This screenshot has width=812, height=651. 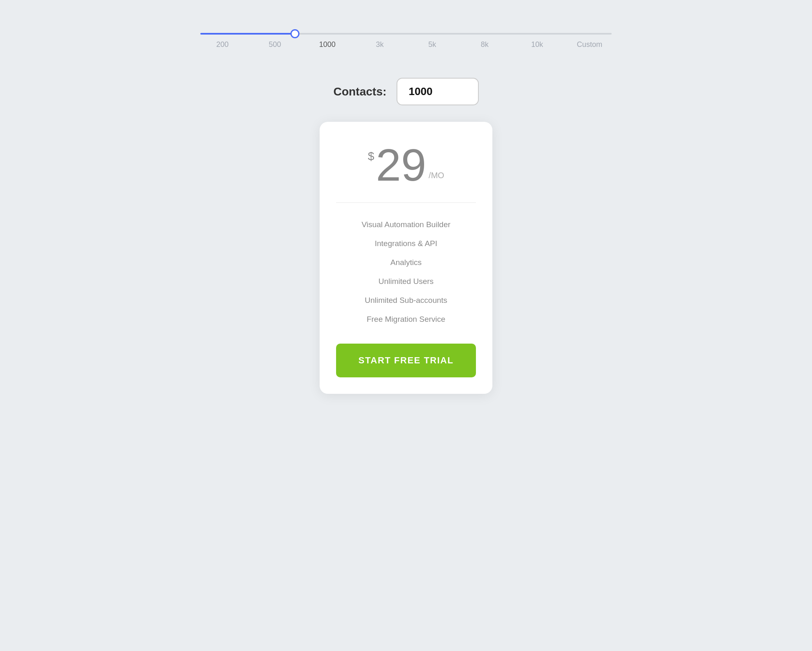 What do you see at coordinates (248, 34) in the screenshot?
I see `slider-fill` at bounding box center [248, 34].